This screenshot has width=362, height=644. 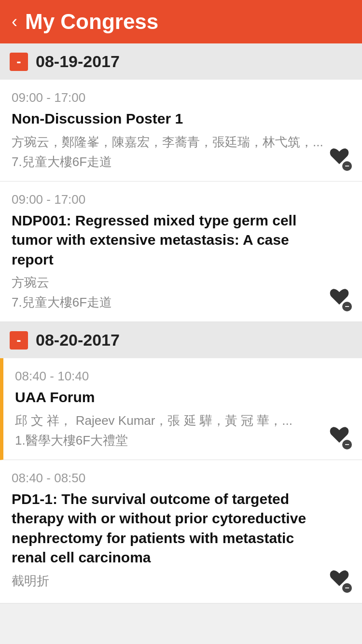 What do you see at coordinates (78, 340) in the screenshot?
I see `date-label-2: 08-20-2017` at bounding box center [78, 340].